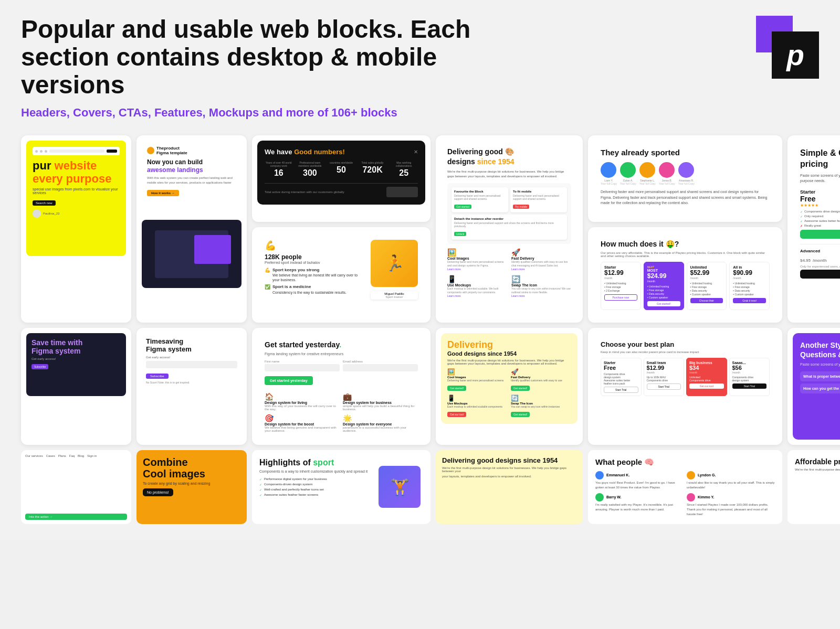 The image size is (840, 629). I want to click on numbers-chart, so click(402, 192).